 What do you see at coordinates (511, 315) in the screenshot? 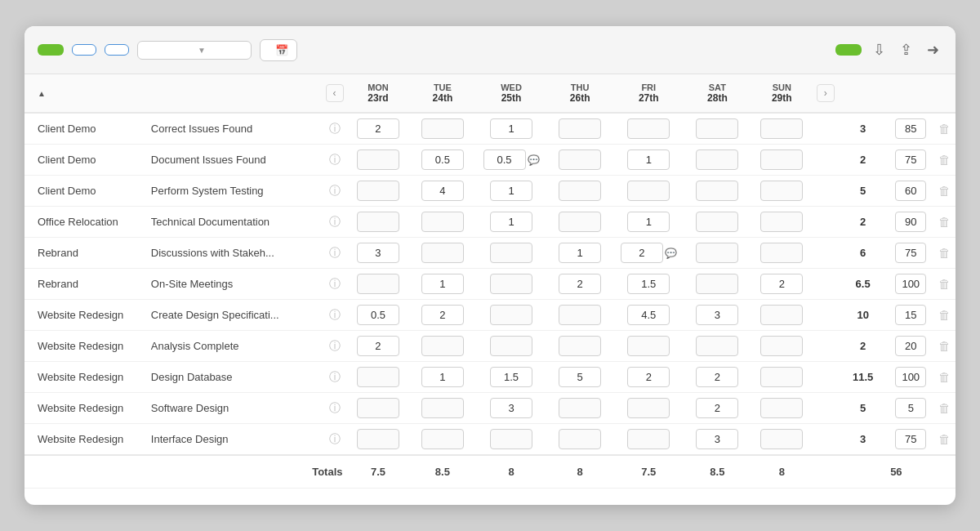
I see `time-input-row6-day2` at bounding box center [511, 315].